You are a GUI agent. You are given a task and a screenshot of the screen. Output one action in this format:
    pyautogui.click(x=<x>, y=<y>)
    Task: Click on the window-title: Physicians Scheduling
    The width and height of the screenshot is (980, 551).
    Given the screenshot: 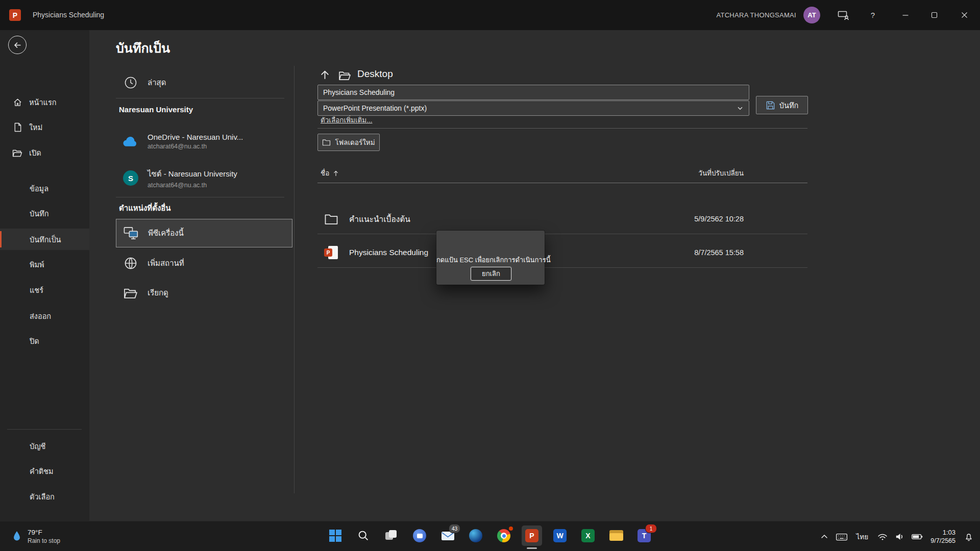 What is the action you would take?
    pyautogui.click(x=68, y=15)
    